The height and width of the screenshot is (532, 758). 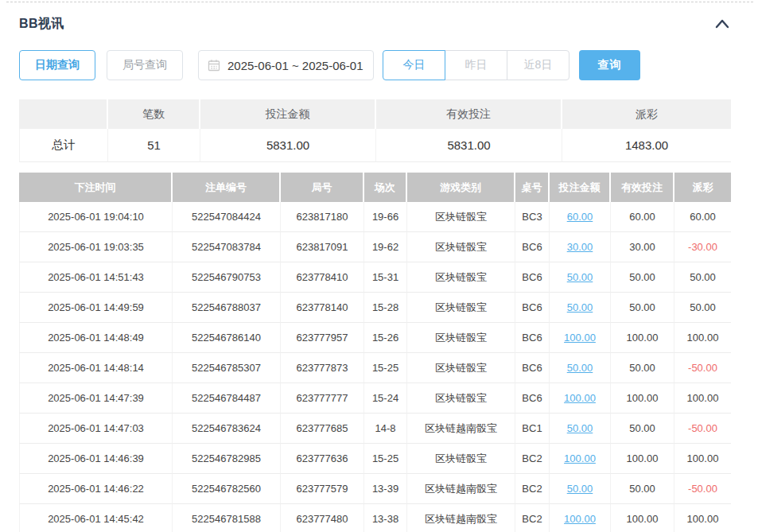 What do you see at coordinates (95, 338) in the screenshot?
I see `cell-bet-time: 2025-06-01 14:48:49` at bounding box center [95, 338].